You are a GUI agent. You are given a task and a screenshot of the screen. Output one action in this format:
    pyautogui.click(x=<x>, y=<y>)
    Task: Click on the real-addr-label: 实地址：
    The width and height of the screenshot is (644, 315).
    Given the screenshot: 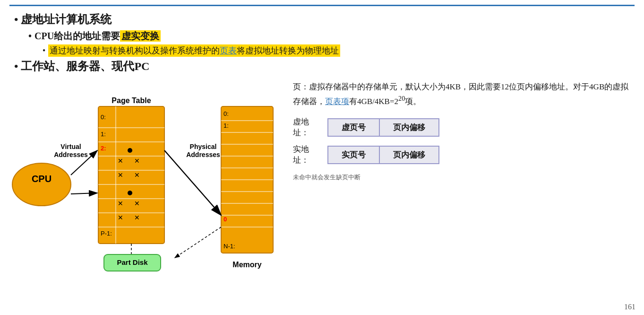 What is the action you would take?
    pyautogui.click(x=308, y=155)
    